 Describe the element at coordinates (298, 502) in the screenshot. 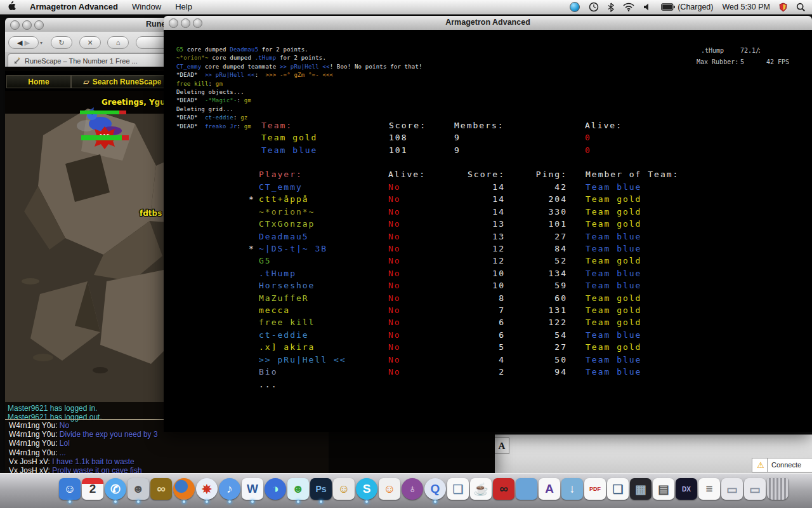

I see `running-indicator` at that location.